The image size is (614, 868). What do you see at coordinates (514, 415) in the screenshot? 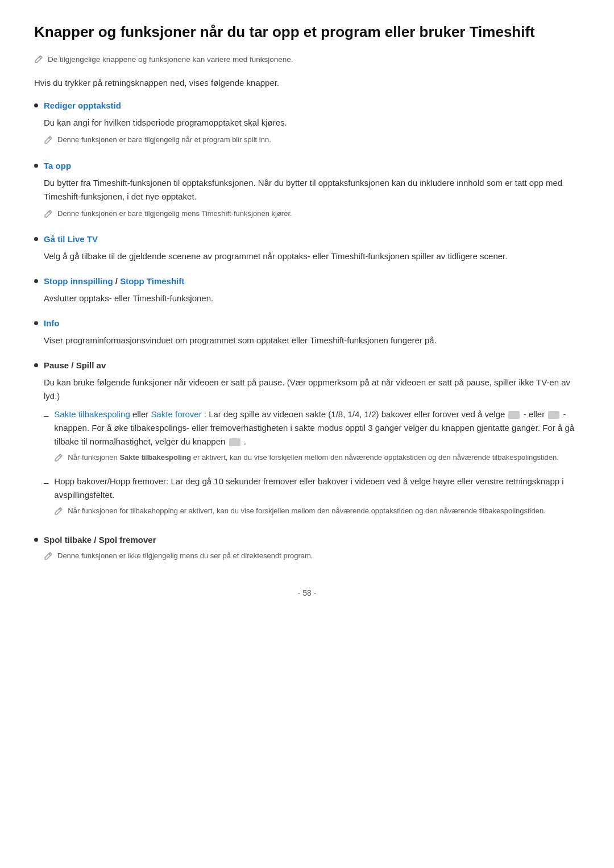
I see `rewind-icon` at bounding box center [514, 415].